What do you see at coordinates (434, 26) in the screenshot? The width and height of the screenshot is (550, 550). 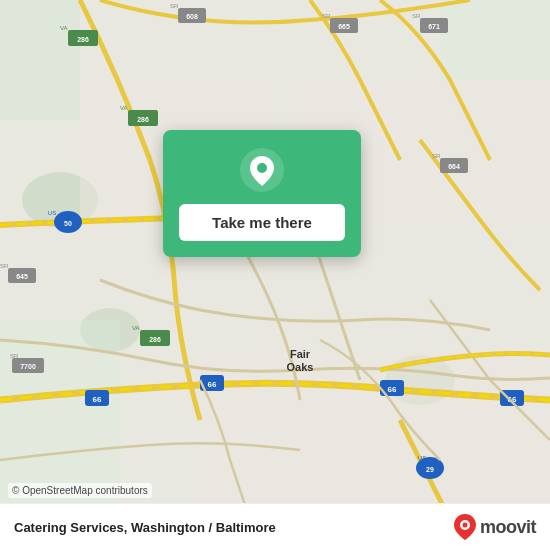 I see `svg-text: 671` at bounding box center [434, 26].